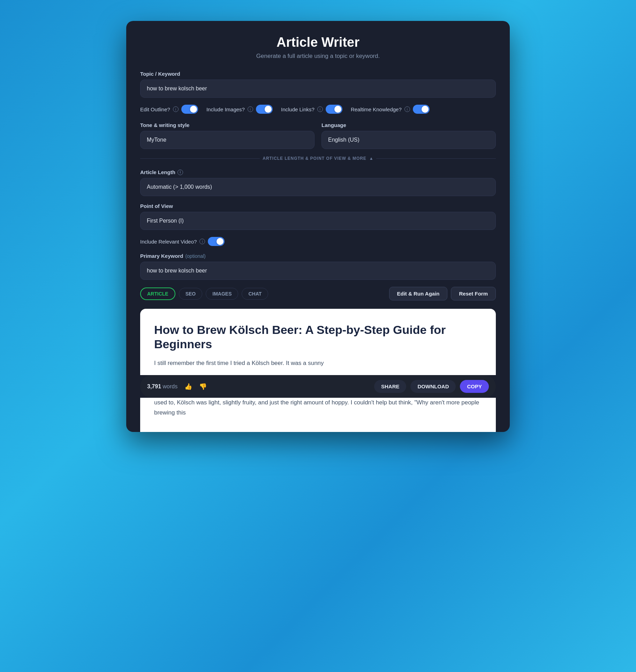  Describe the element at coordinates (318, 186) in the screenshot. I see `article-length-section: Article Length i` at that location.